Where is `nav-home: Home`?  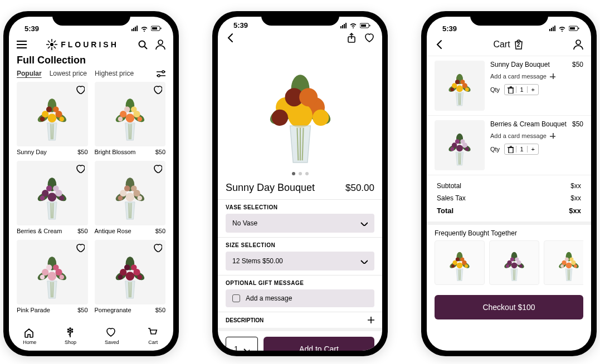
nav-home: Home is located at coordinates (30, 336).